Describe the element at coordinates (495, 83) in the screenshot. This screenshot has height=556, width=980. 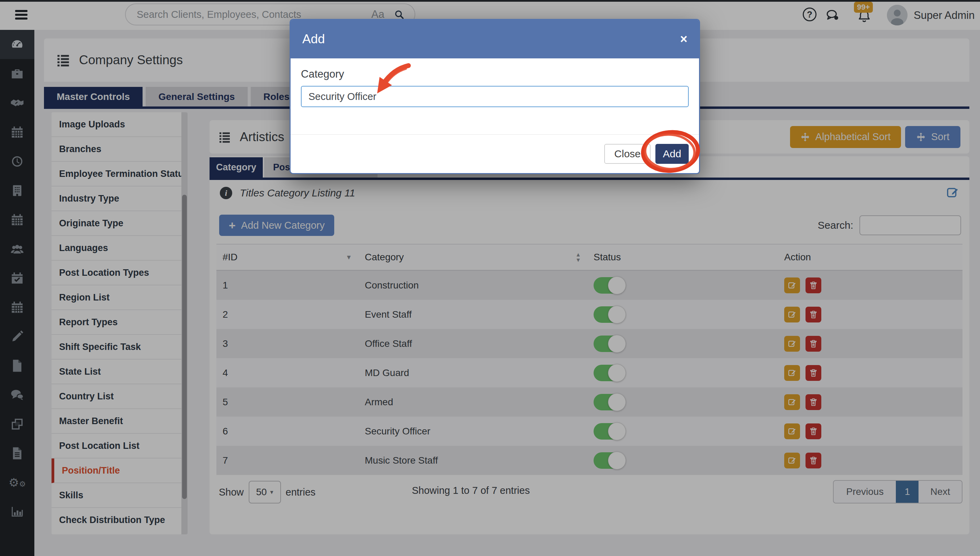
I see `modal-body: Category` at that location.